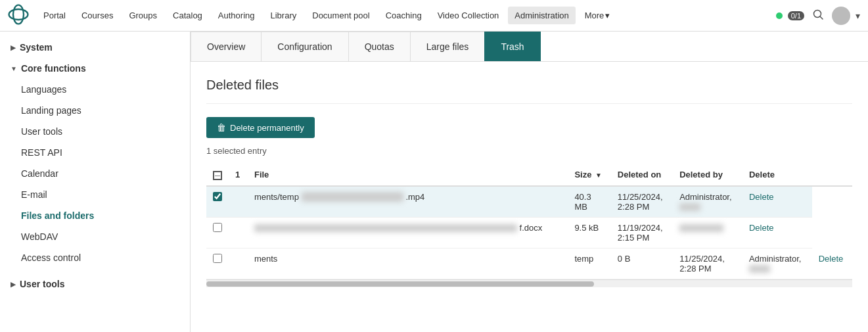 Image resolution: width=868 pixels, height=332 pixels. Describe the element at coordinates (831, 259) in the screenshot. I see `row3-delete-link: Delete` at that location.